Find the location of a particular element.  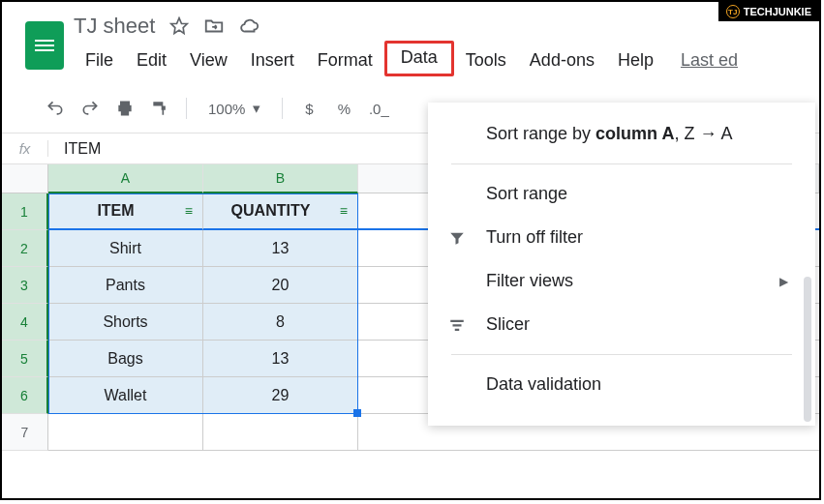

column-header: A is located at coordinates (126, 179).